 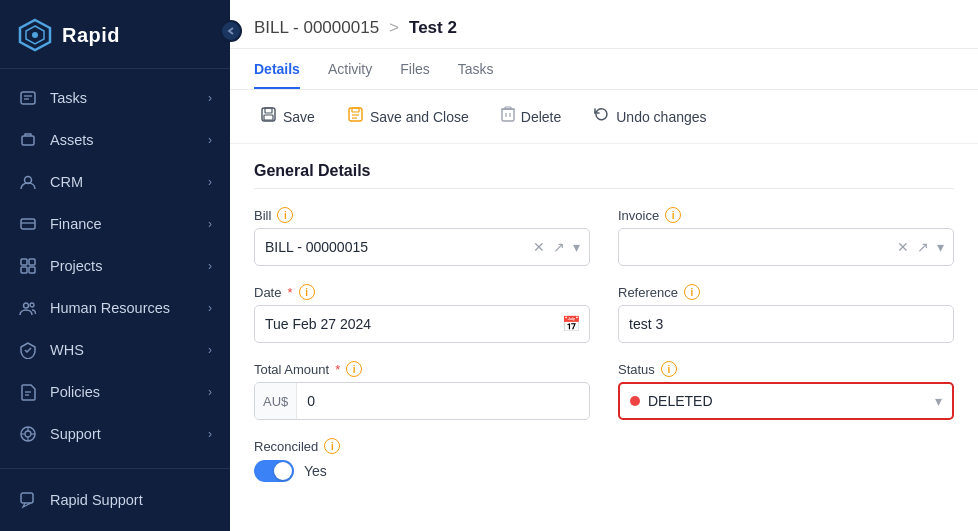 What do you see at coordinates (28, 392) in the screenshot?
I see `policies-icon` at bounding box center [28, 392].